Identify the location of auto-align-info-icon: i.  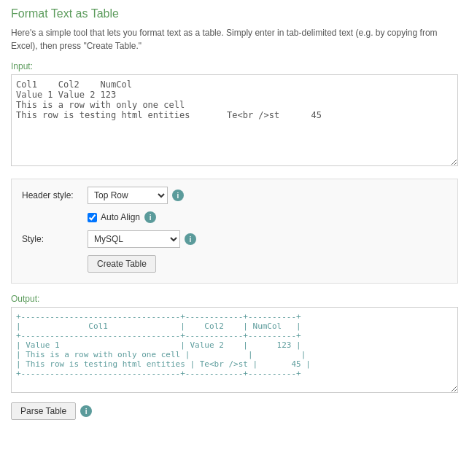
(150, 217).